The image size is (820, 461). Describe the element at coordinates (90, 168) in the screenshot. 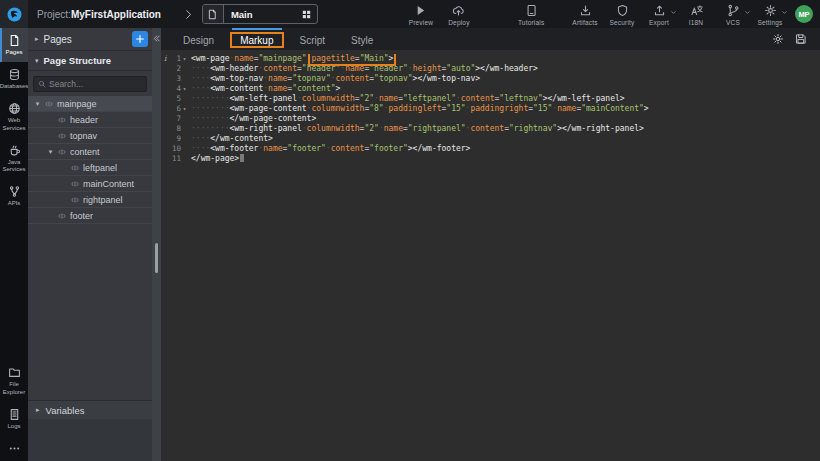

I see `tree-node-leftpanel: leftpanel` at that location.